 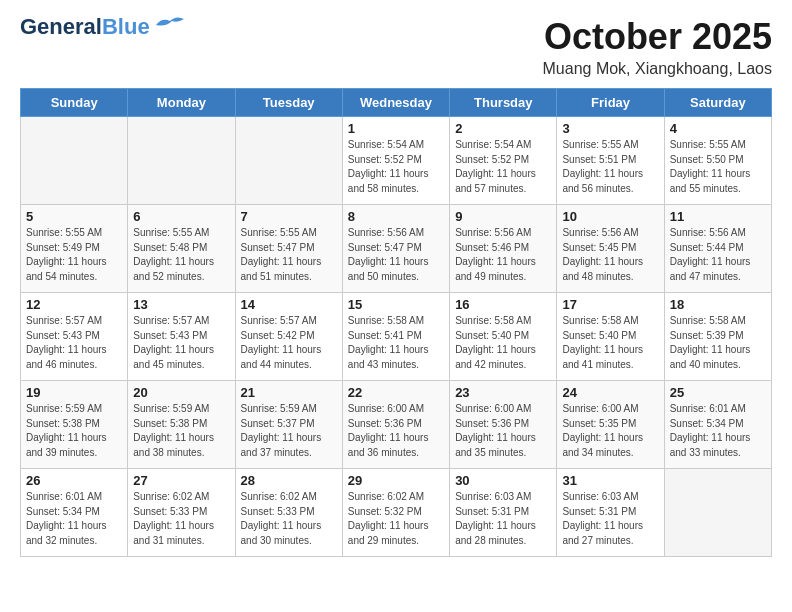 What do you see at coordinates (610, 392) in the screenshot?
I see `day-number: 24` at bounding box center [610, 392].